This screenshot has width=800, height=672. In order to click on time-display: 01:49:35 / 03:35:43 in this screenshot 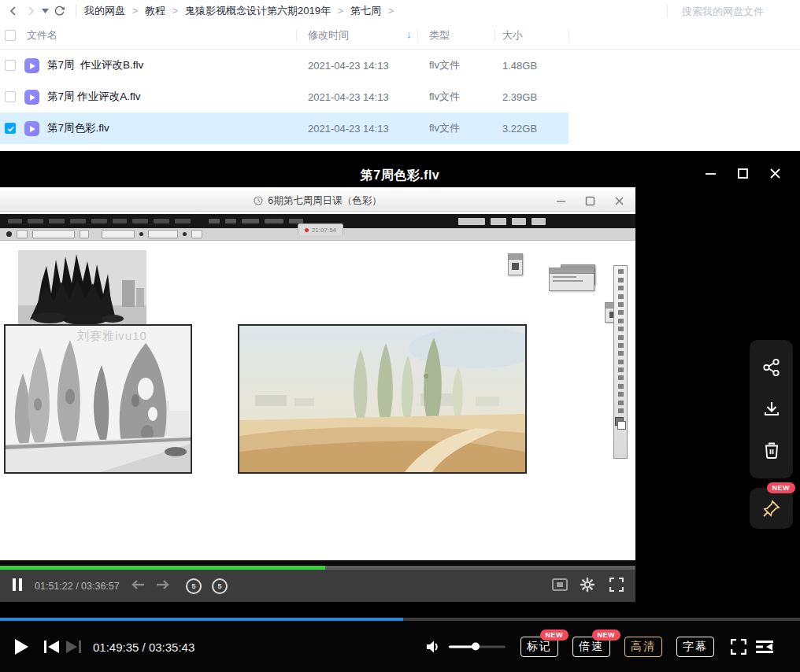, I will do `click(143, 647)`.